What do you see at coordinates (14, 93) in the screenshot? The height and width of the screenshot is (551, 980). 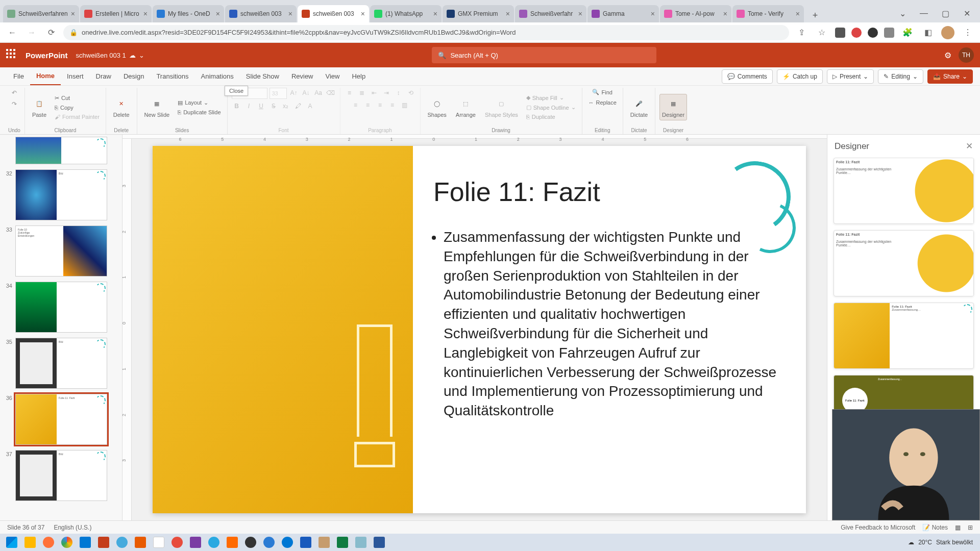 I see `undo-icon: ↶` at bounding box center [14, 93].